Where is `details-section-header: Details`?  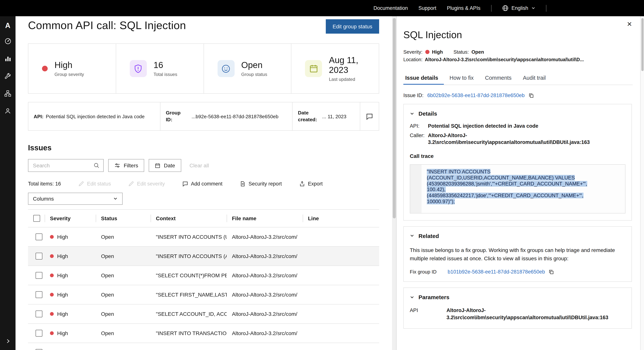
details-section-header: Details is located at coordinates (518, 114).